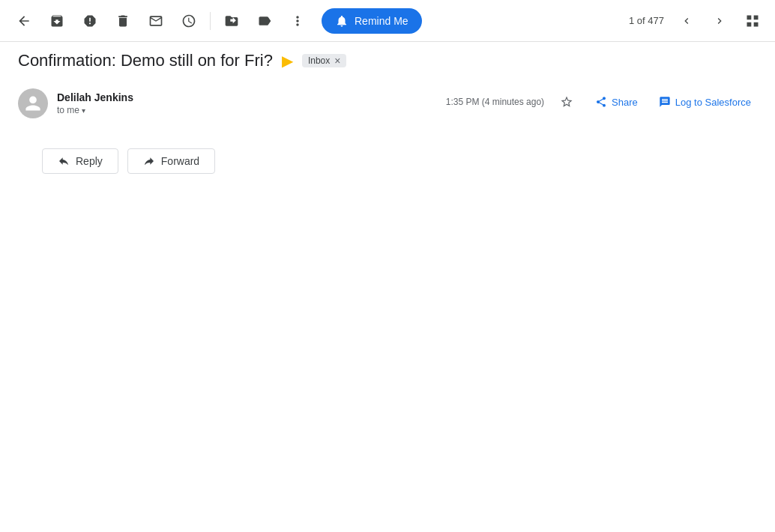  What do you see at coordinates (171, 161) in the screenshot?
I see `forward-button: Forward` at bounding box center [171, 161].